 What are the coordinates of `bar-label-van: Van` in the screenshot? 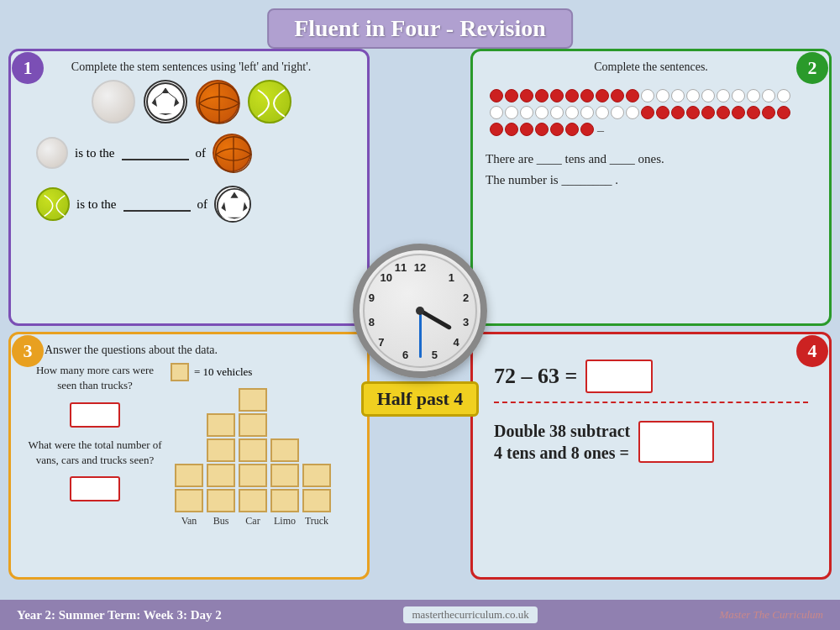 It's located at (190, 521).